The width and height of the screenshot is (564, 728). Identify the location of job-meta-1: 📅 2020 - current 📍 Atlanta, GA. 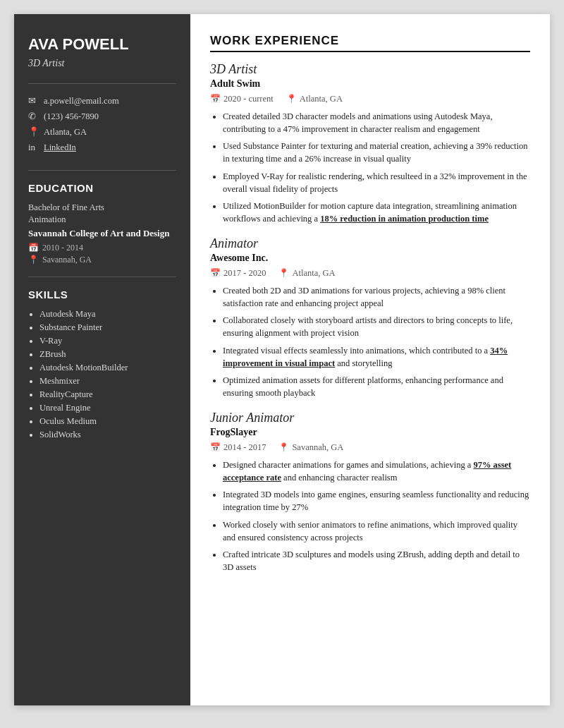
(370, 99).